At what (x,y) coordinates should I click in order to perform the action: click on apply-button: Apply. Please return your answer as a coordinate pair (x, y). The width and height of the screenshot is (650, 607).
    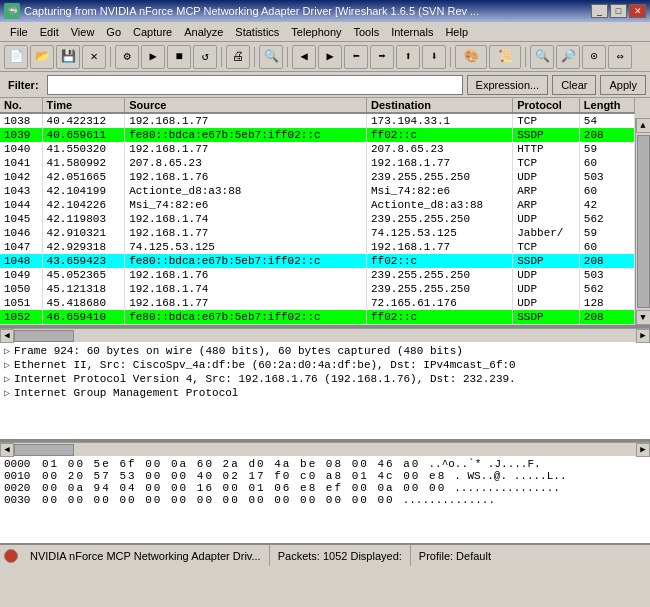
    Looking at the image, I should click on (623, 85).